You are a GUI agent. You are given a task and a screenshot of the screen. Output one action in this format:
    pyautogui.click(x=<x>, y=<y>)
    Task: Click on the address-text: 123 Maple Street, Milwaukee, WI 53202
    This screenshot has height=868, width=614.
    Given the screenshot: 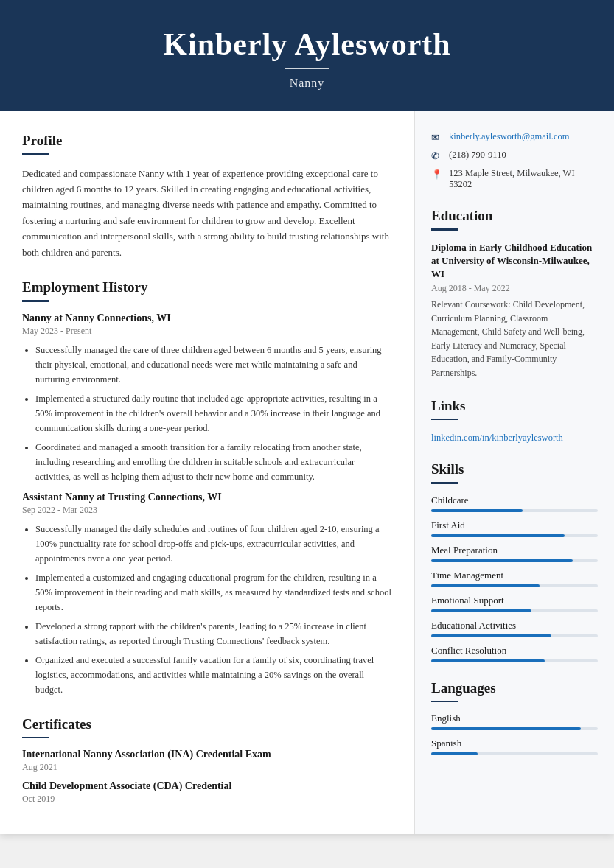 What is the action you would take?
    pyautogui.click(x=523, y=179)
    